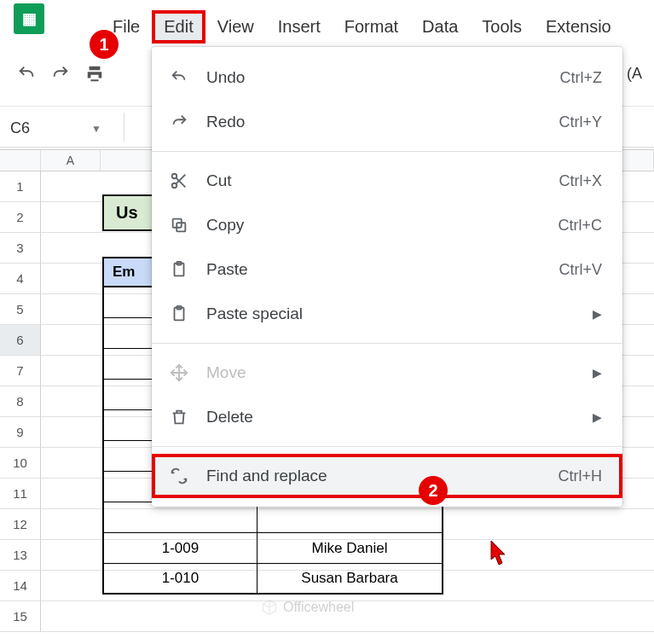 This screenshot has height=644, width=654. I want to click on menu-data: Data, so click(440, 27).